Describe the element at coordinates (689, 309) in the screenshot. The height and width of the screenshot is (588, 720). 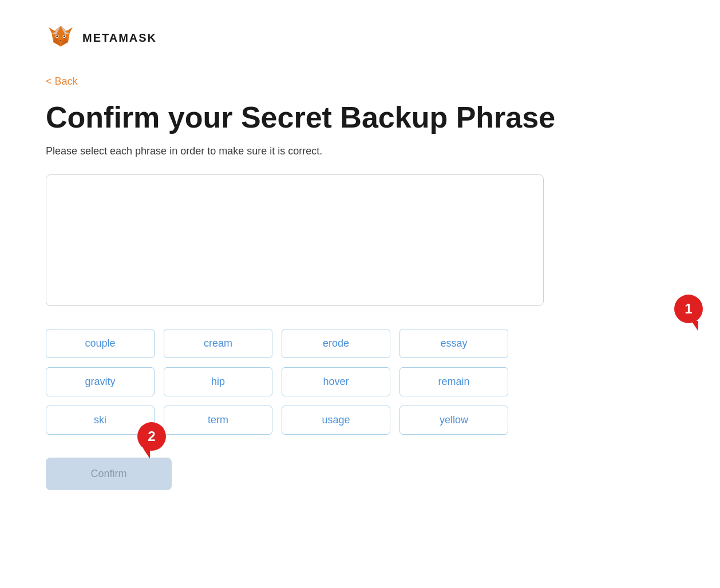
I see `annotation-badge-1: 1` at that location.